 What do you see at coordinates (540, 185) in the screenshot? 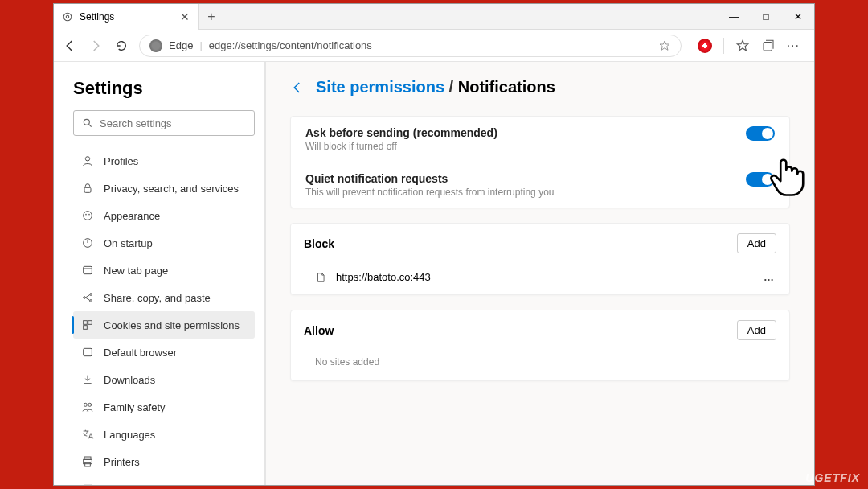
I see `toggle-quiet-requests: Quiet notification requests This will pr…` at bounding box center [540, 185].